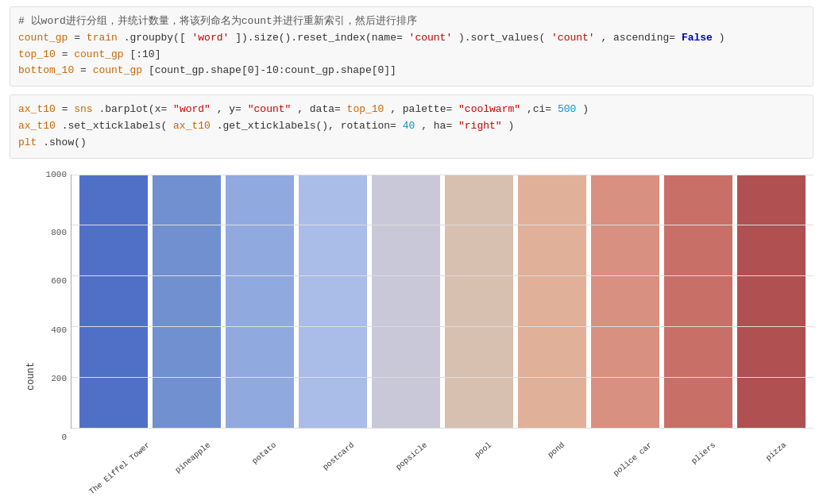  What do you see at coordinates (552, 464) in the screenshot?
I see `x-label-group: pond` at bounding box center [552, 464].